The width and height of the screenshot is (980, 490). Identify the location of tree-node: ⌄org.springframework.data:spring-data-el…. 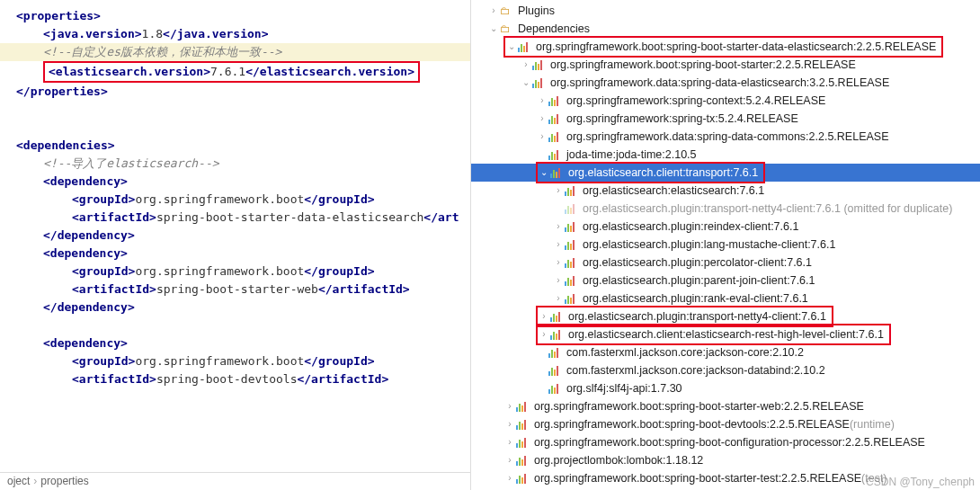
(726, 83).